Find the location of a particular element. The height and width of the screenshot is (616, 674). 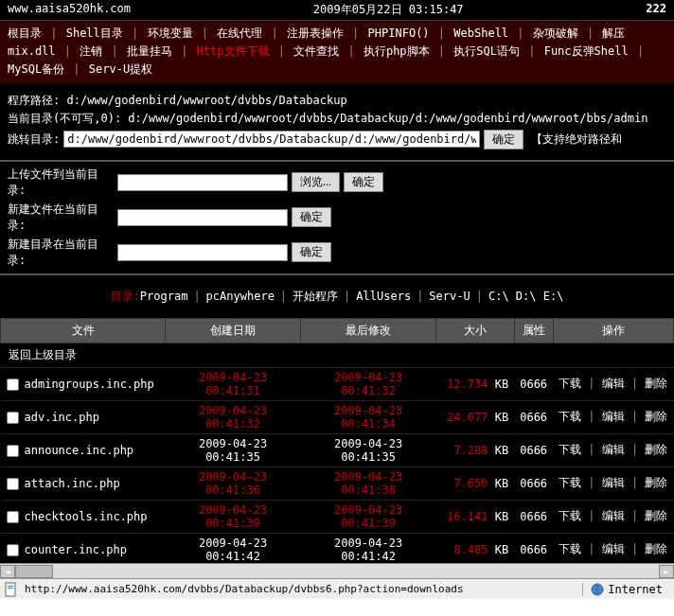

newfile-confirm-button: 确定 is located at coordinates (311, 218).